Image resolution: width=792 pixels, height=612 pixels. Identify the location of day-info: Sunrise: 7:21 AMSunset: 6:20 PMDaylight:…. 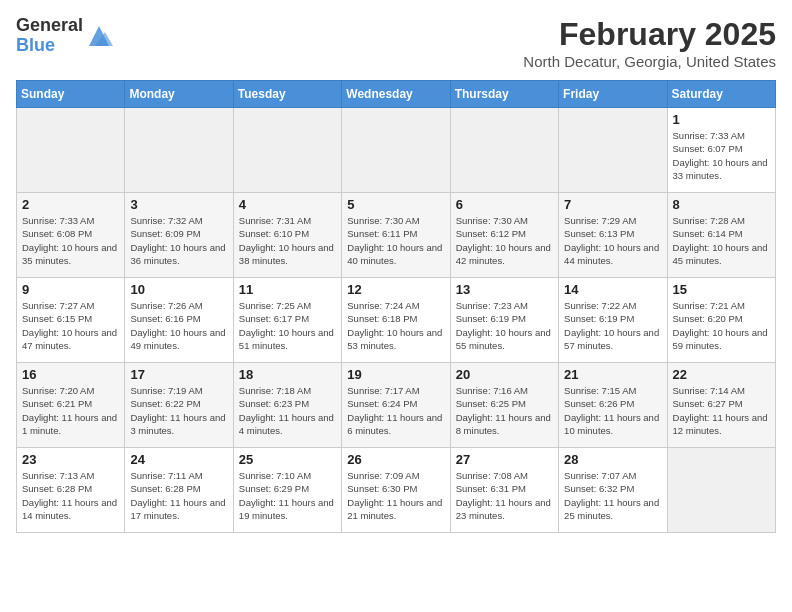
(722, 326).